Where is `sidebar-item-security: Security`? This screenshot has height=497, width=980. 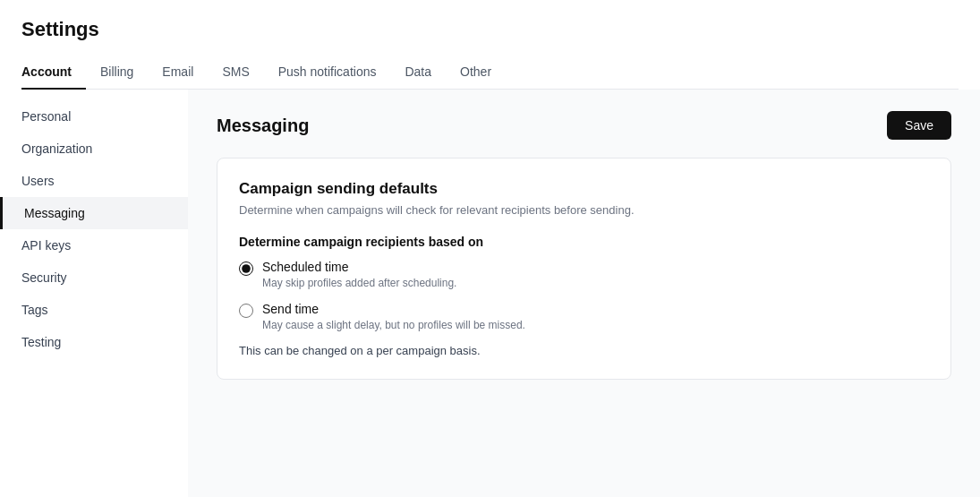
sidebar-item-security: Security is located at coordinates (94, 278).